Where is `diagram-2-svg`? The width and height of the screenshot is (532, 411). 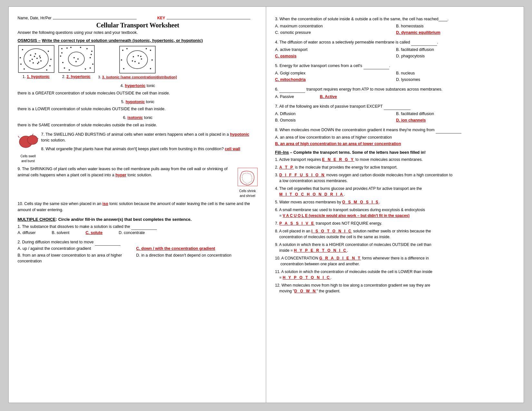 diagram-2-svg is located at coordinates (77, 59).